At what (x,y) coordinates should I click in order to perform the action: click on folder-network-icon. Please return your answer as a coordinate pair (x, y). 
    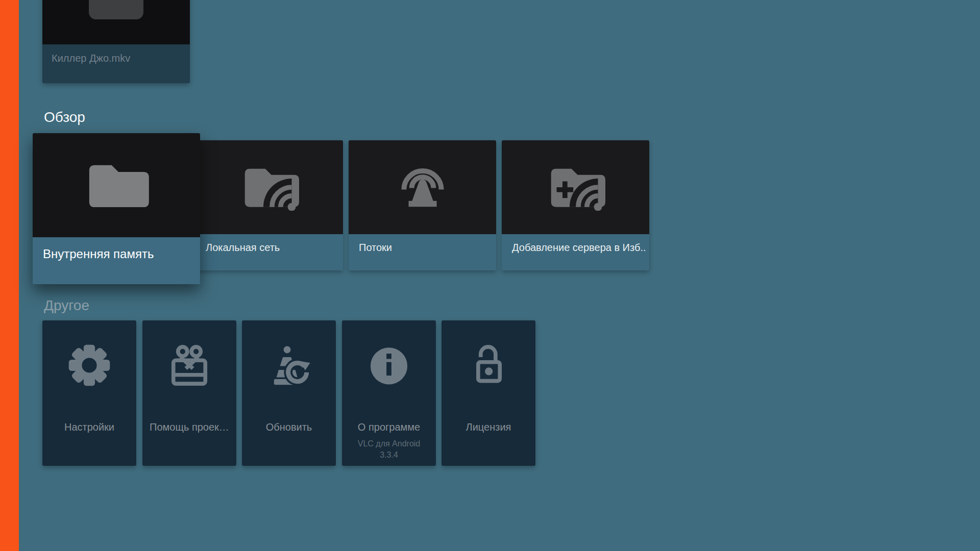
    Looking at the image, I should click on (270, 187).